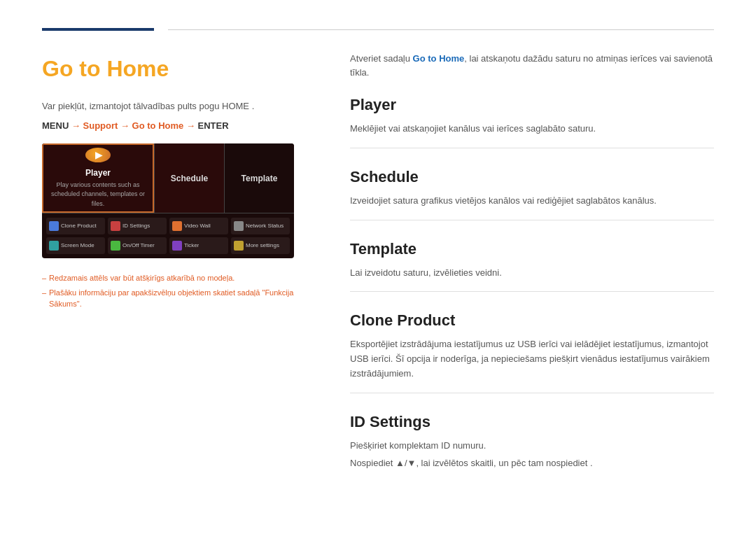 This screenshot has width=756, height=534. Describe the element at coordinates (168, 178) in the screenshot. I see `ui-top-row: Player Play various contents such as sch…` at that location.